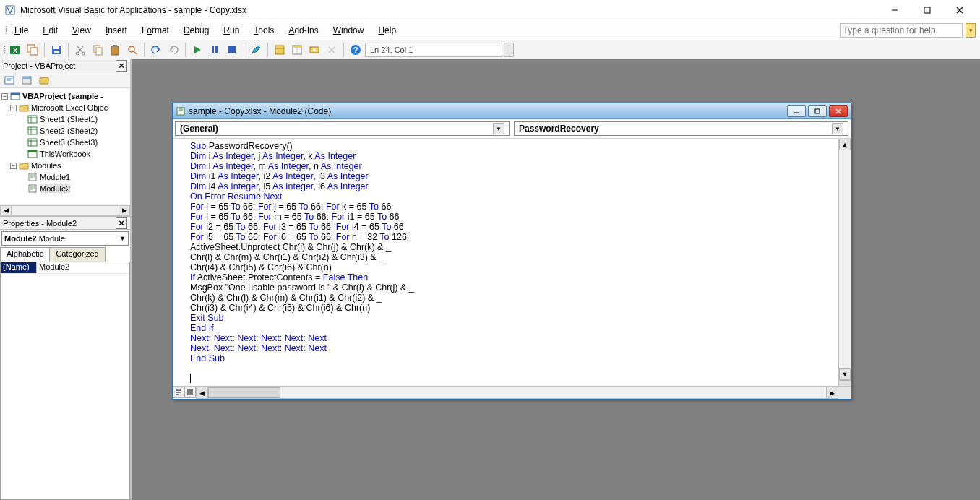 The image size is (980, 500). Describe the element at coordinates (33, 189) in the screenshot. I see `module-icon` at that location.